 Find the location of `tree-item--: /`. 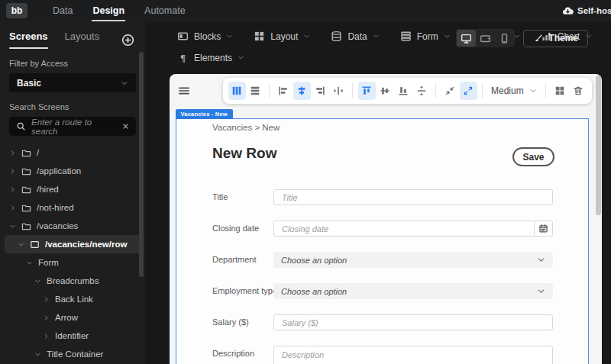

tree-item--: / is located at coordinates (73, 153).